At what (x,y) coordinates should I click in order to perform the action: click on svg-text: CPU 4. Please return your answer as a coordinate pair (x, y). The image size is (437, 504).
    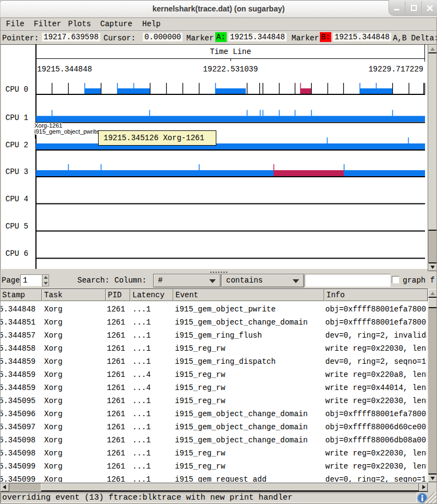
    Looking at the image, I should click on (17, 199).